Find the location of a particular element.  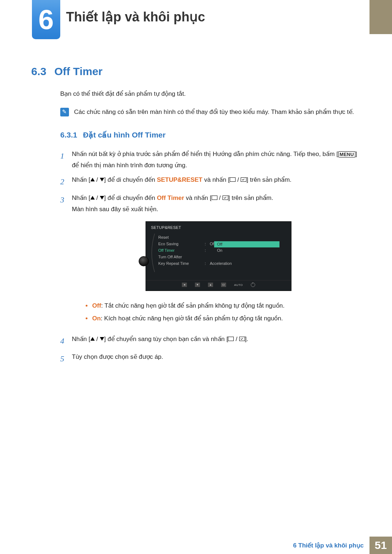

step-2: 2 Nhấn [ / ] để di chuyển đến SETUP&RESE… is located at coordinates (213, 182).